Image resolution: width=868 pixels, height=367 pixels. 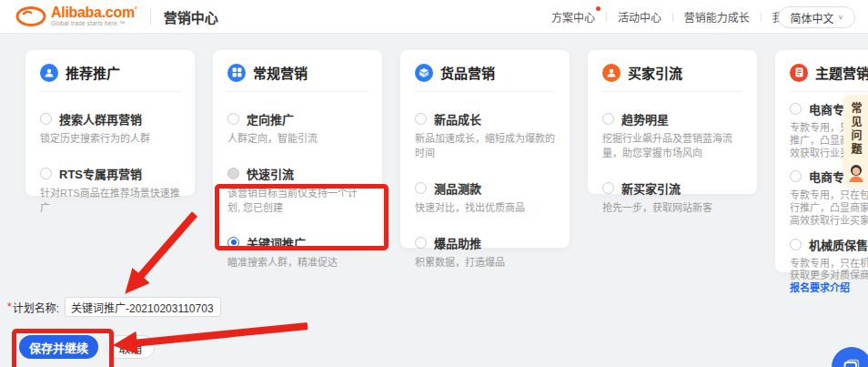 I want to click on doc-red-icon, so click(x=799, y=73).